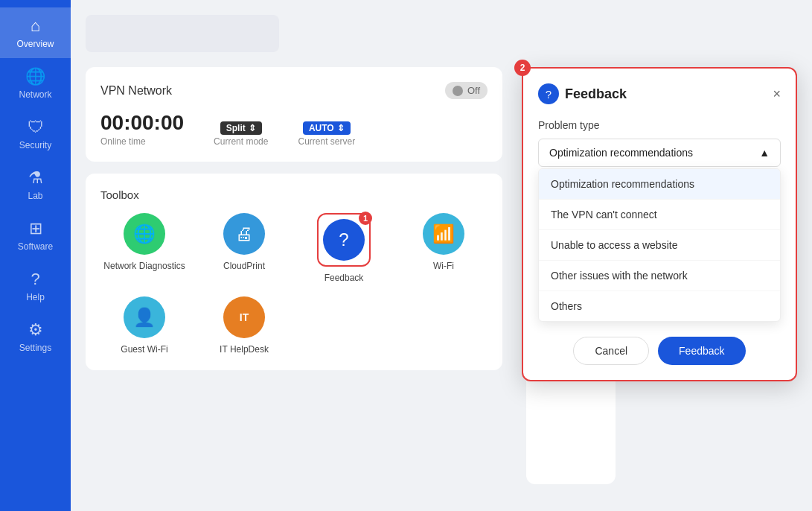  What do you see at coordinates (659, 185) in the screenshot?
I see `dropdown-option-0: Optimization recommendations` at bounding box center [659, 185].